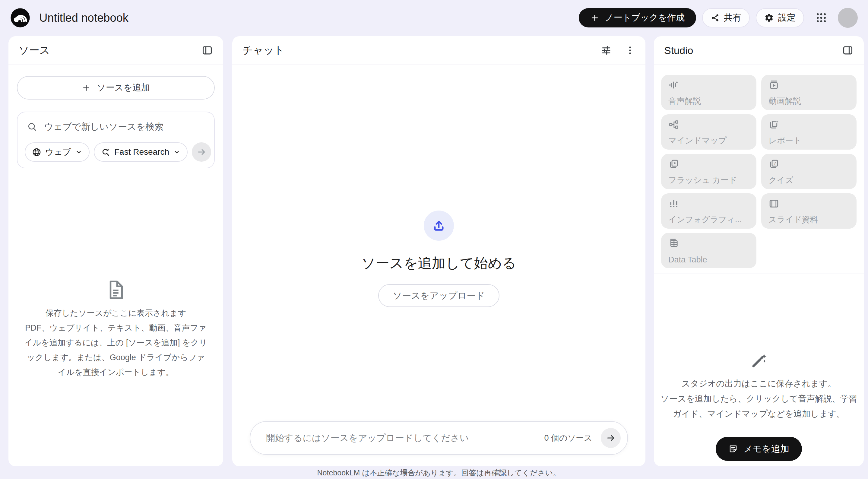  What do you see at coordinates (809, 141) in the screenshot?
I see `tile-label: レポート` at bounding box center [809, 141].